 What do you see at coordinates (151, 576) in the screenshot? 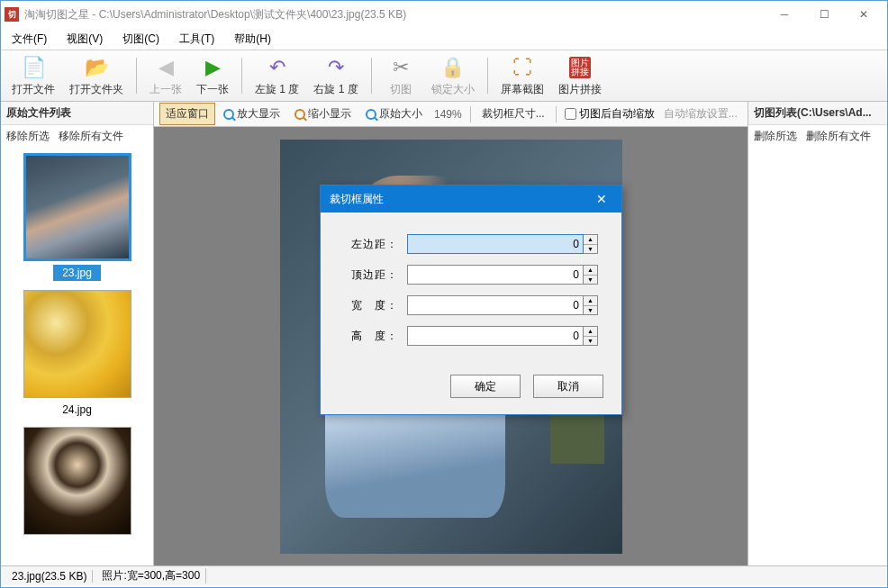
I see `status-dimensions: 照片:宽=300,高=300` at bounding box center [151, 576].